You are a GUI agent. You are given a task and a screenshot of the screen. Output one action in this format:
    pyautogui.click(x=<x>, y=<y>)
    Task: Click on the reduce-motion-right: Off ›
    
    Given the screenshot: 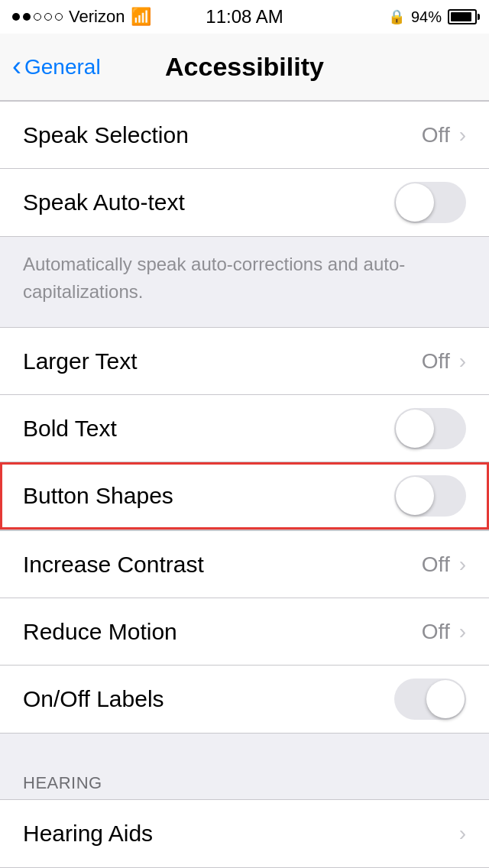 What is the action you would take?
    pyautogui.click(x=444, y=632)
    